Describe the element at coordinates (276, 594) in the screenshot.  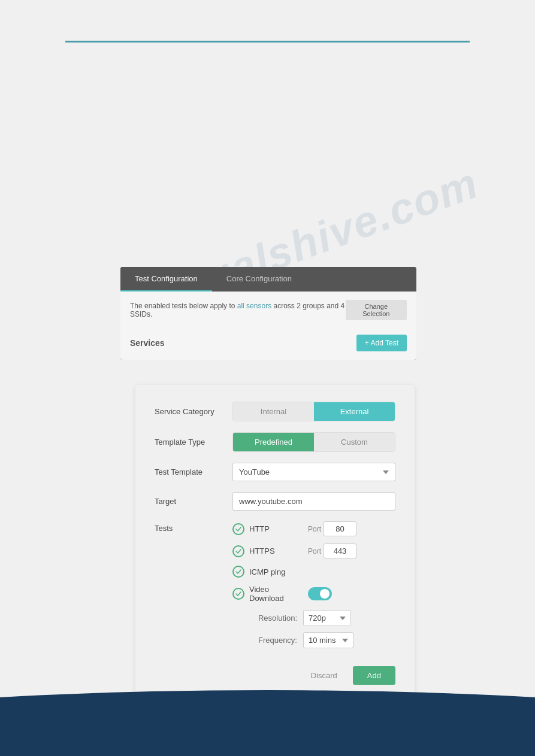
I see `test-name-video-download: Video Download` at that location.